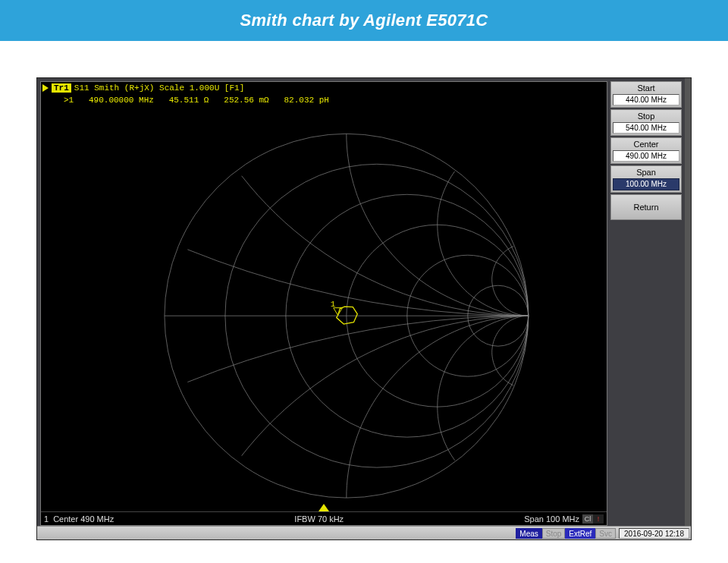  What do you see at coordinates (324, 518) in the screenshot?
I see `plot-footer: 1 Center 490 MHz IFBW 70 kHz Span 100 MH…` at bounding box center [324, 518].